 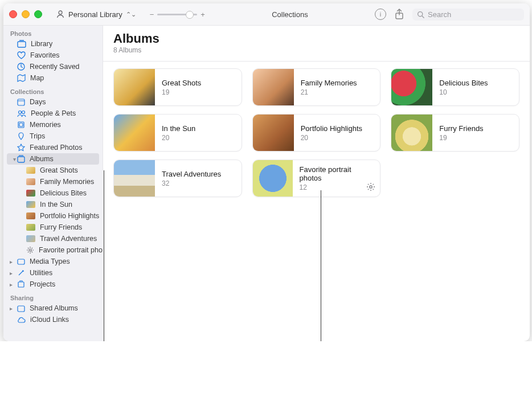 I want to click on sidebar-album-in-the-sun: In the Sun, so click(x=53, y=205).